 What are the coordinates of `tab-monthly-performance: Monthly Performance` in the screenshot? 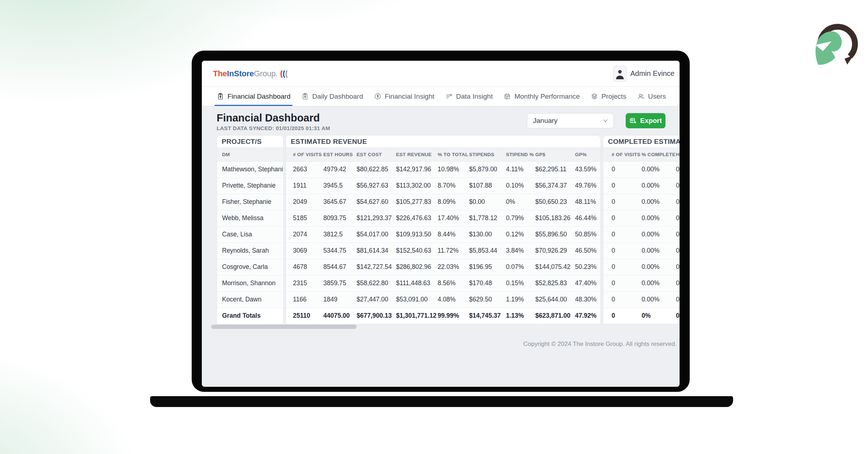 It's located at (542, 96).